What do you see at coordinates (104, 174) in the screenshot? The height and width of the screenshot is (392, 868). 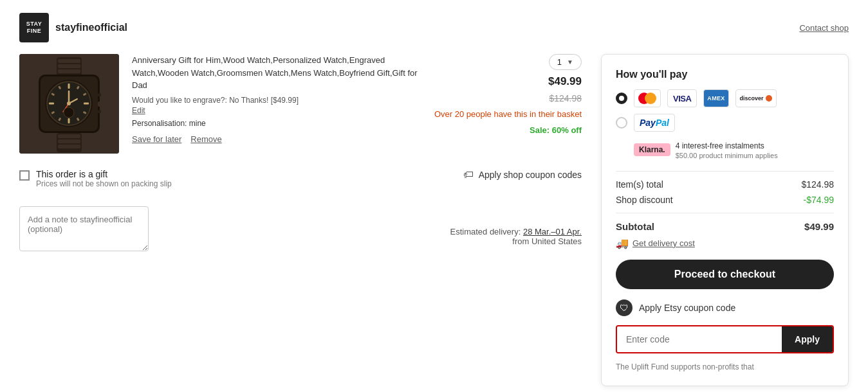 I see `gift-label: This order is a gift` at bounding box center [104, 174].